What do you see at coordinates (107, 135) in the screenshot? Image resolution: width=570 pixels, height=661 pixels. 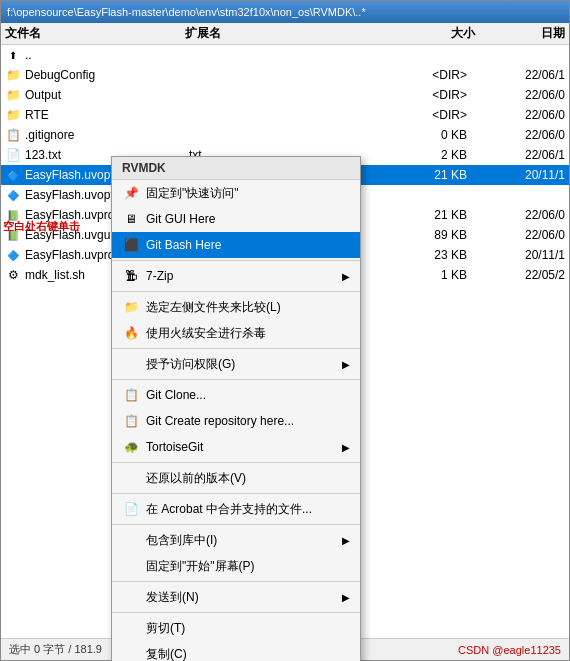 I see `file-name: .gitignore` at bounding box center [107, 135].